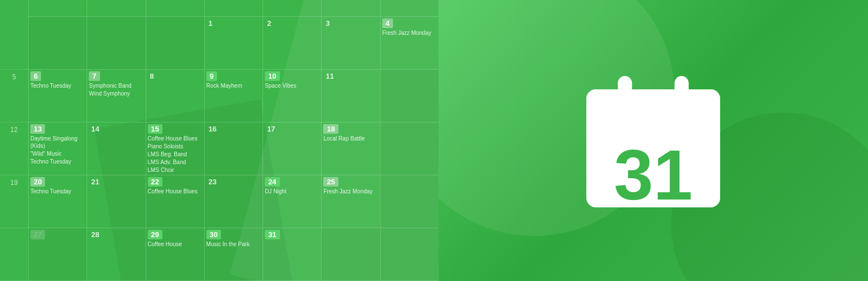  What do you see at coordinates (14, 149) in the screenshot?
I see `week-num-3: 12` at bounding box center [14, 149].